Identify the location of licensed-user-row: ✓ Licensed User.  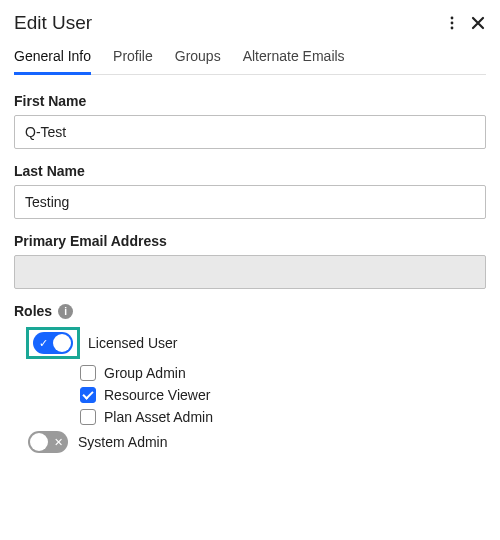
(256, 343).